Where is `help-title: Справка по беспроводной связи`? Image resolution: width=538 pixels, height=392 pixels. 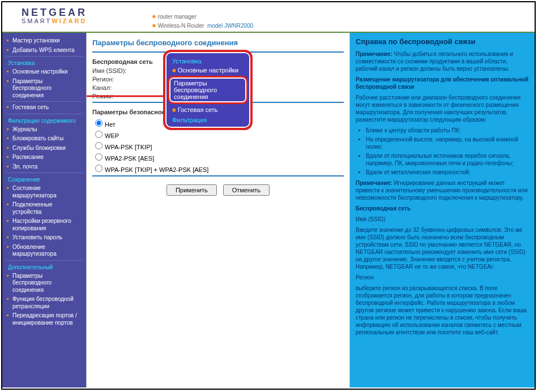
help-title: Справка по беспроводной связи is located at coordinates (442, 42).